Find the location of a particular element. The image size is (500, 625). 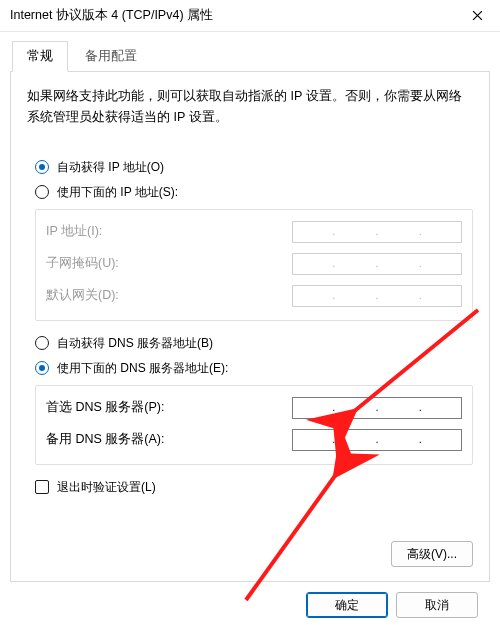

close-button is located at coordinates (477, 16).